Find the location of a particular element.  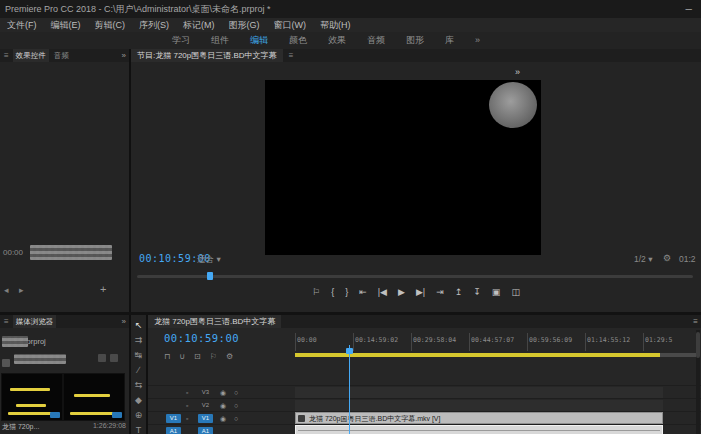

thumbnail-subtitle-text is located at coordinates (31, 406).